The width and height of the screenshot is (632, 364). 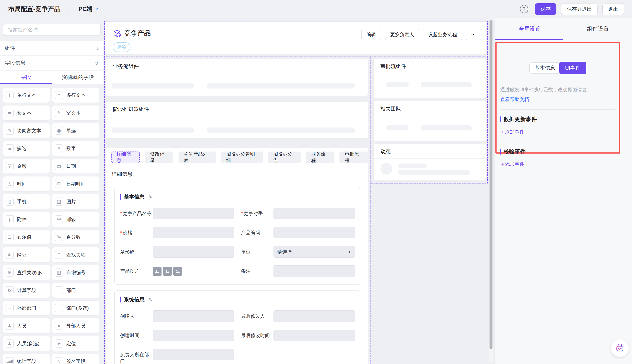 I want to click on field-item-外部人员: ♟外部人员, so click(x=76, y=326).